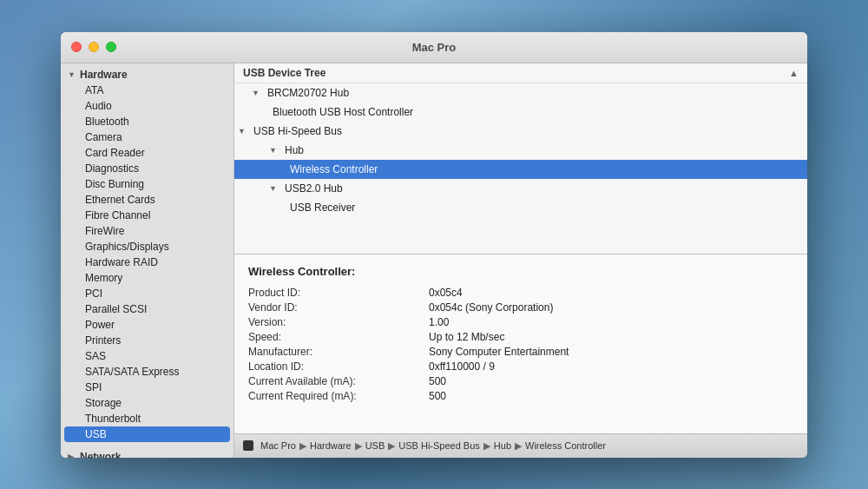 This screenshot has width=868, height=489. What do you see at coordinates (111, 47) in the screenshot?
I see `maximize-button` at bounding box center [111, 47].